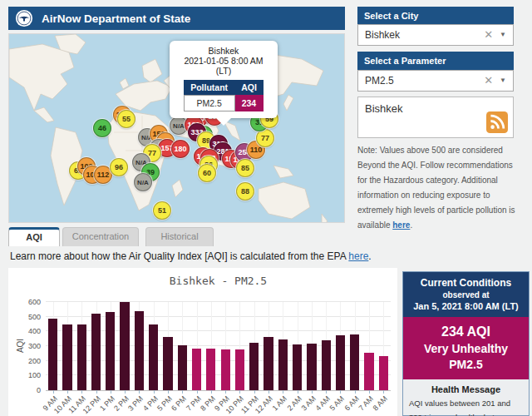 This screenshot has width=532, height=416. I want to click on learn-more-period: ., so click(369, 256).